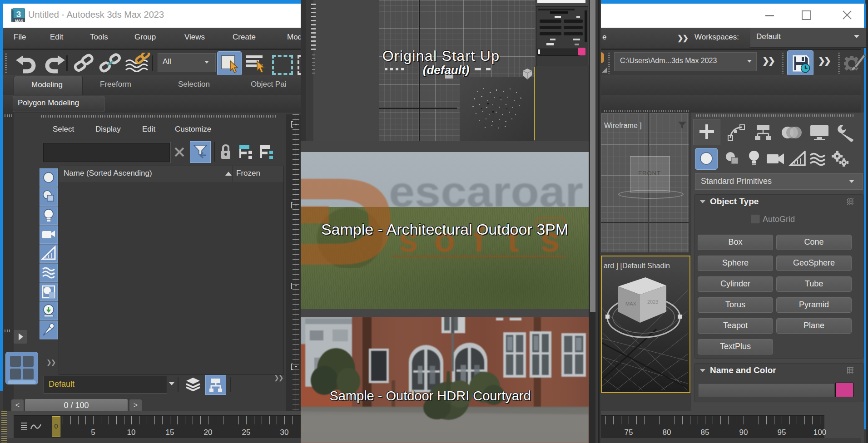 The image size is (868, 443). Describe the element at coordinates (653, 302) in the screenshot. I see `svg-text: 2023` at that location.